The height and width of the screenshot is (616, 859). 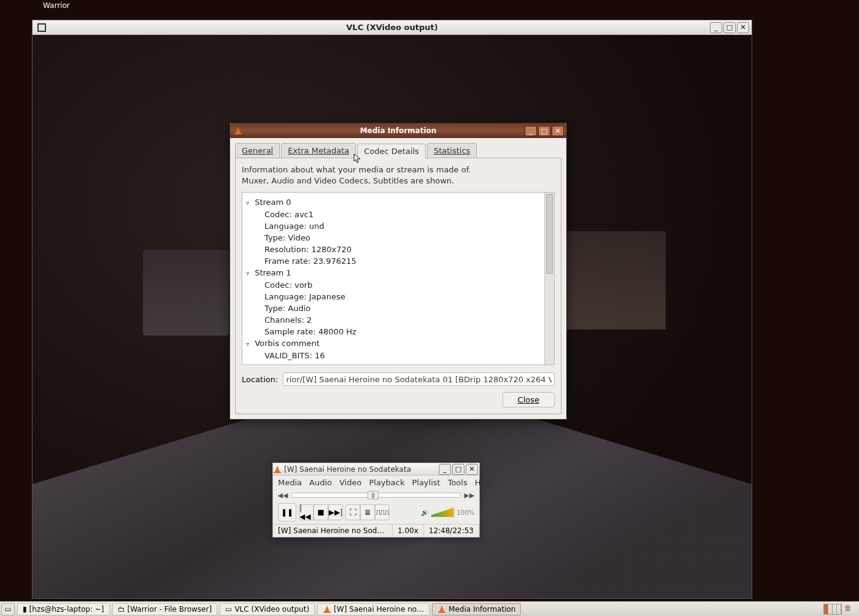 What do you see at coordinates (426, 482) in the screenshot?
I see `menu-playlist: Playlist` at bounding box center [426, 482].